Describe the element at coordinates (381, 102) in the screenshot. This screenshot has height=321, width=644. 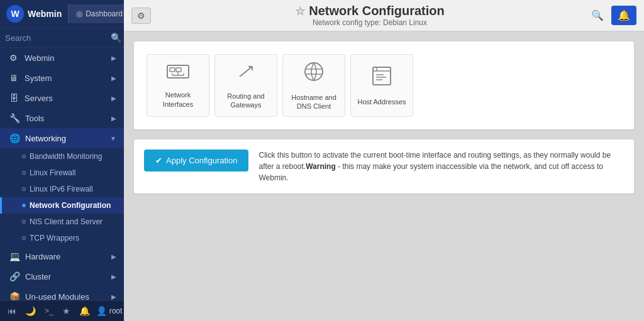
I see `host-addresses-label: Host Addresses` at that location.